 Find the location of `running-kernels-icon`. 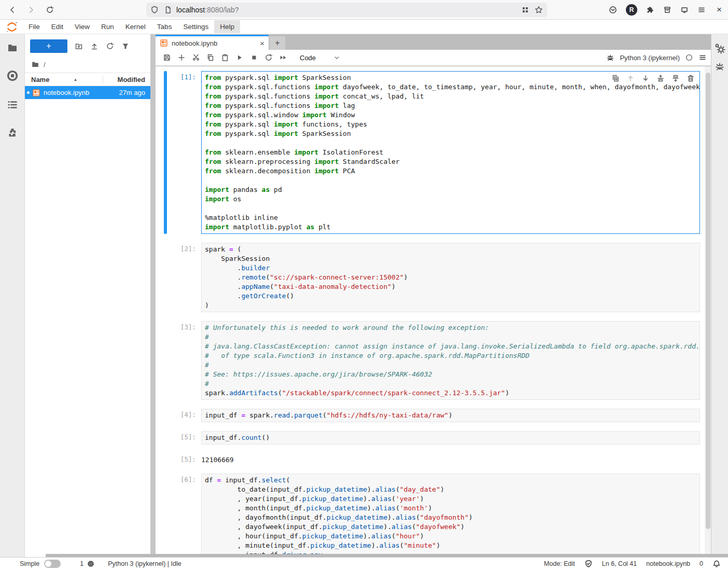

running-kernels-icon is located at coordinates (12, 76).